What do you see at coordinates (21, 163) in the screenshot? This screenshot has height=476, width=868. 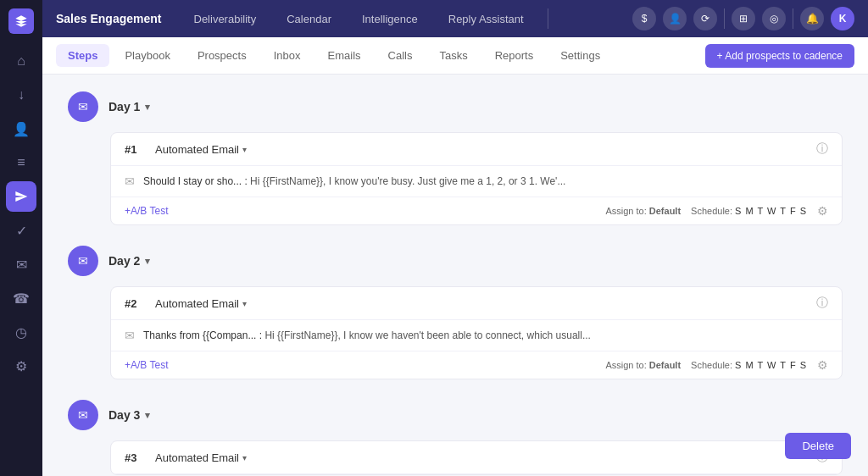 I see `sidebar-item-reports: ≡` at bounding box center [21, 163].